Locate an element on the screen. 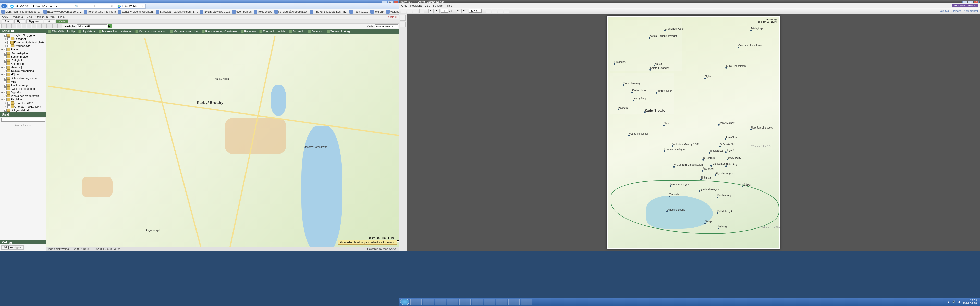  task-ie is located at coordinates (489, 302).